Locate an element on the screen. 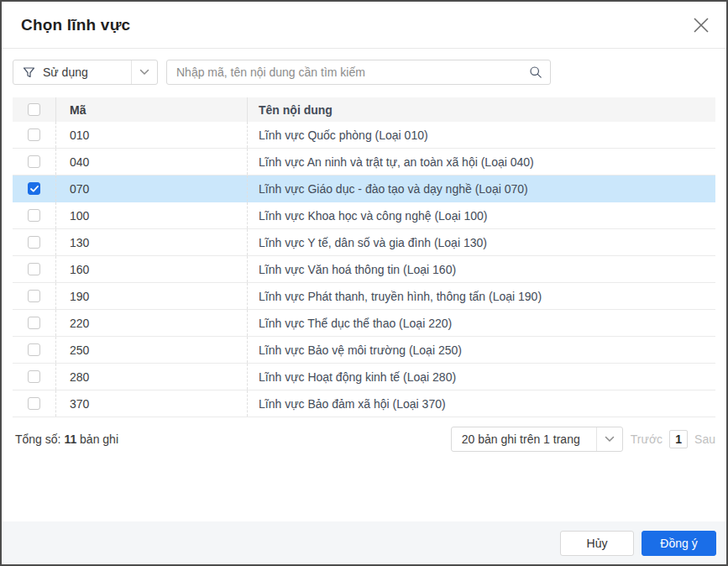  row-code: 280 is located at coordinates (152, 376).